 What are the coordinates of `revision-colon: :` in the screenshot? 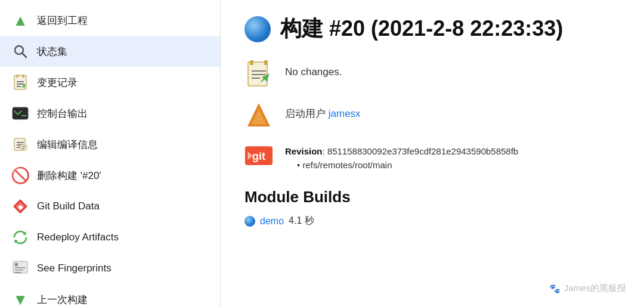 It's located at (325, 152).